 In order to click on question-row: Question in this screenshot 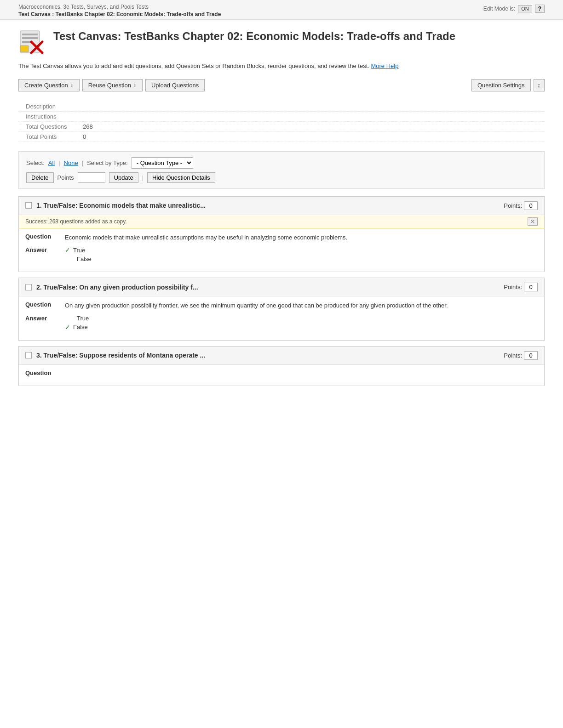, I will do `click(282, 373)`.